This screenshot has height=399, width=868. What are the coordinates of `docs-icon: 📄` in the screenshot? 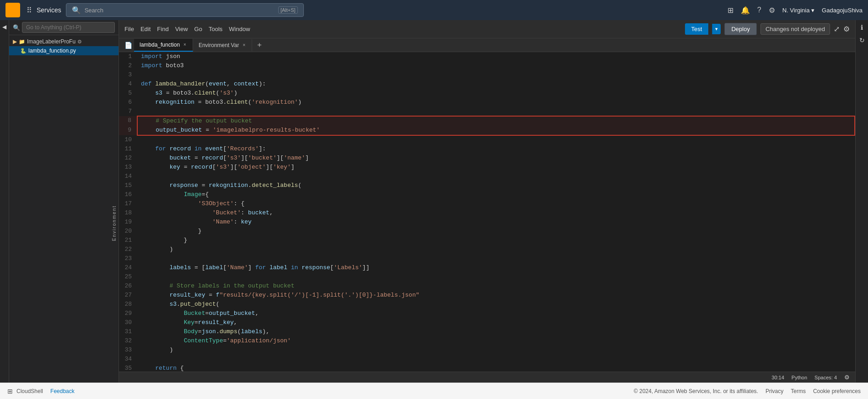 It's located at (128, 45).